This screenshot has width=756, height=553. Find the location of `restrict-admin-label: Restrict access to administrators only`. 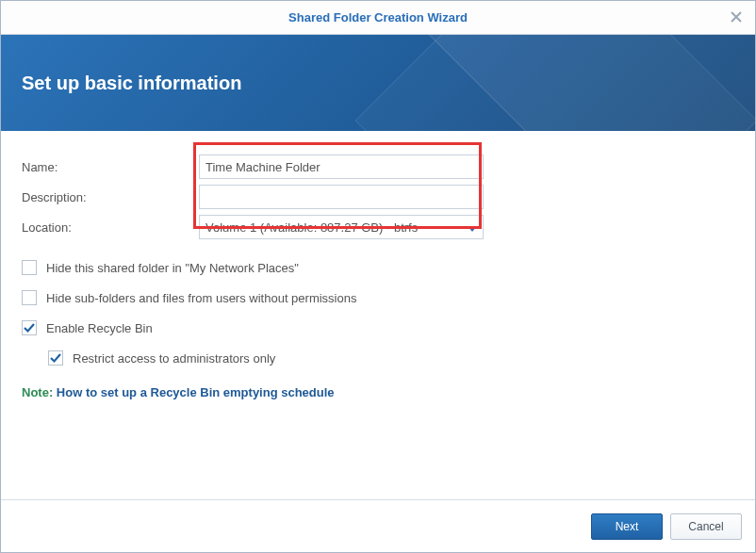

restrict-admin-label: Restrict access to administrators only is located at coordinates (173, 358).